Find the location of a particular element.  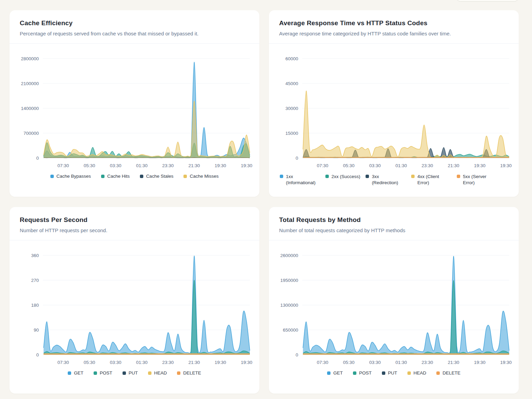

y-axis-tick-label: 2800000 is located at coordinates (30, 59).